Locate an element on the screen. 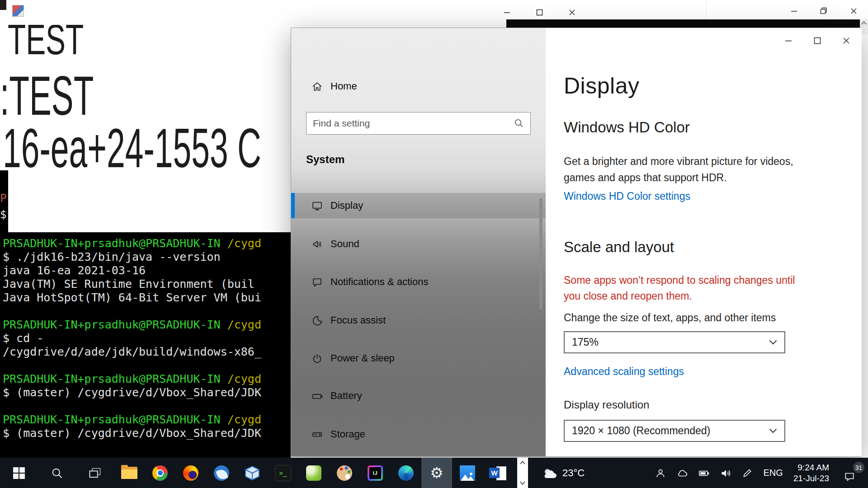 This screenshot has width=868, height=488. notification-badge: 31 is located at coordinates (859, 467).